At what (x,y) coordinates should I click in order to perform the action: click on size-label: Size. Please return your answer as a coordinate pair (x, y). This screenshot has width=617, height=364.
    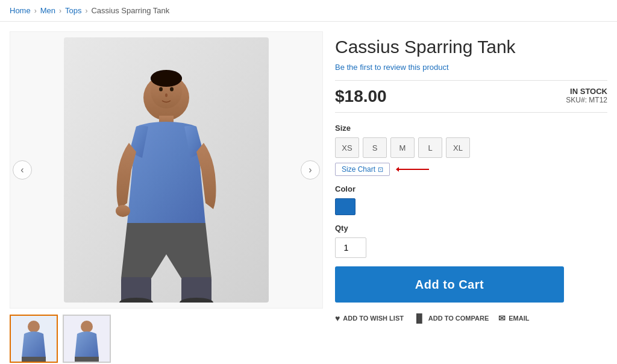
    Looking at the image, I should click on (471, 128).